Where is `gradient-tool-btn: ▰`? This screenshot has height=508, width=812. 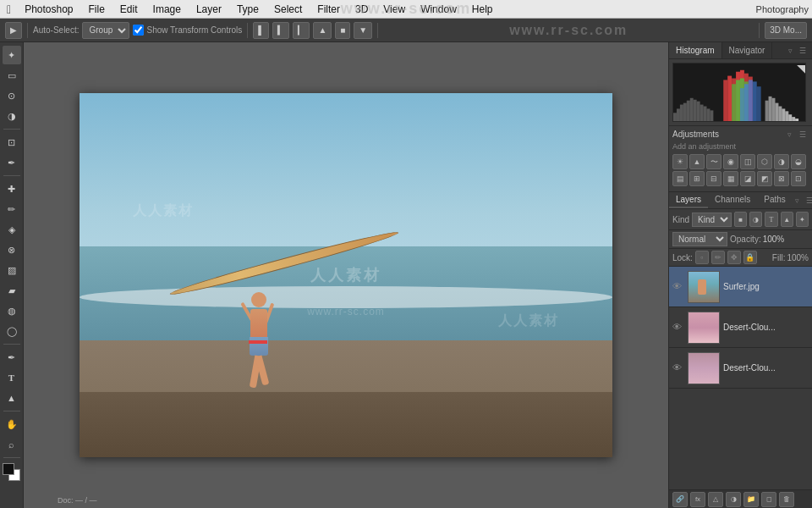
gradient-tool-btn: ▰ is located at coordinates (12, 290).